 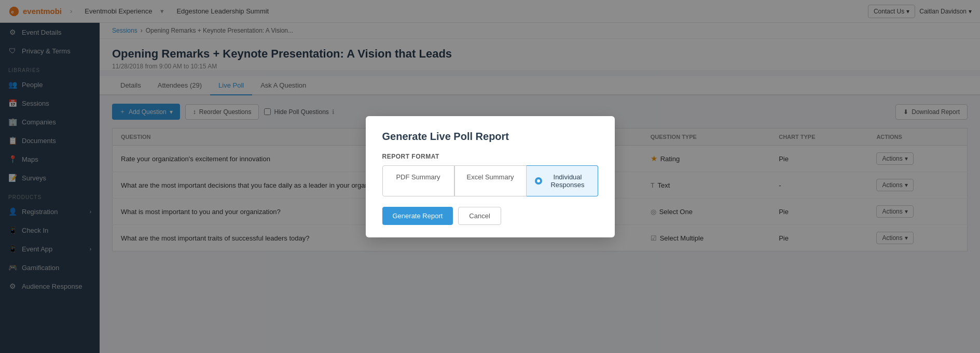 I want to click on format-pdf: PDF Summary, so click(x=418, y=181).